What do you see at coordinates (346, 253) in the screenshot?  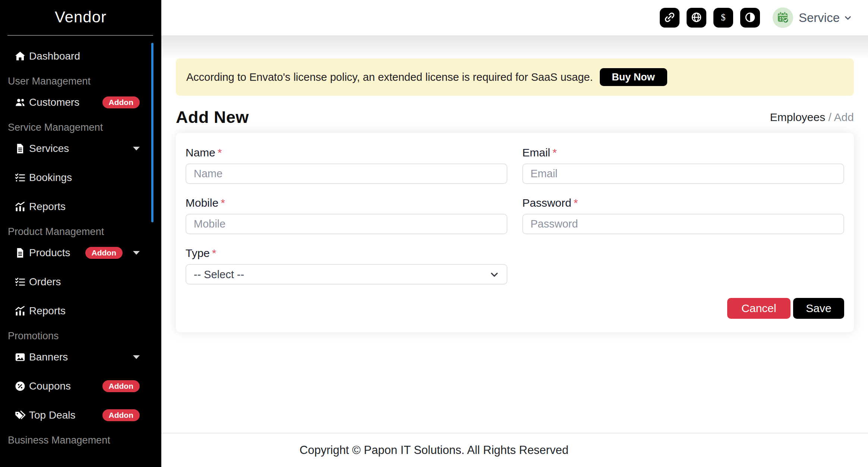 I see `type-label: Type*` at bounding box center [346, 253].